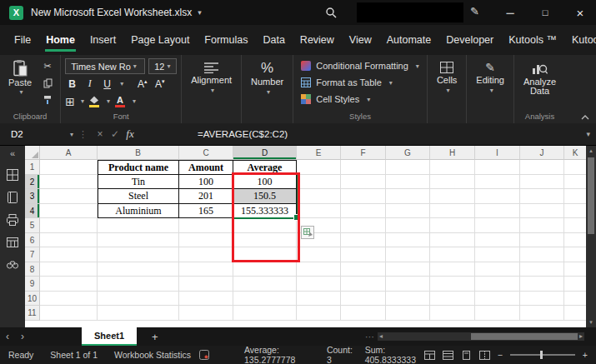 This screenshot has height=364, width=596. What do you see at coordinates (498, 226) in the screenshot?
I see `cell-I5` at bounding box center [498, 226].